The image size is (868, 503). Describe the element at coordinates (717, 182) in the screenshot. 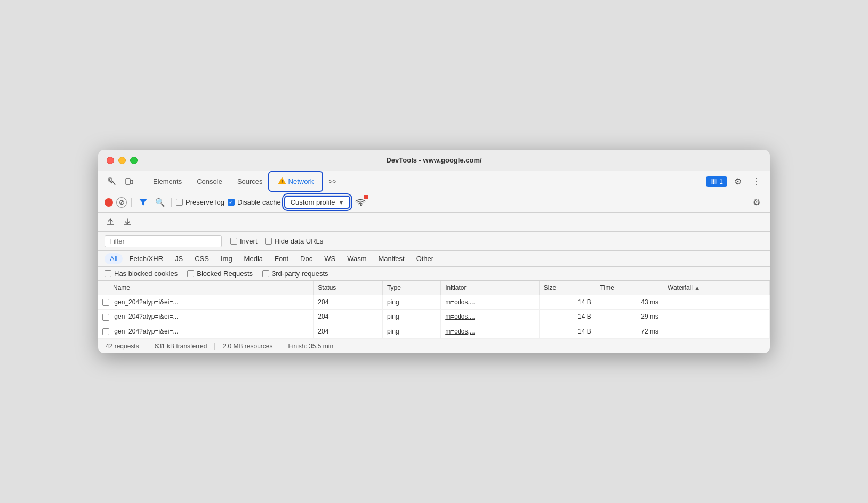

I see `issues-badge: 1` at that location.